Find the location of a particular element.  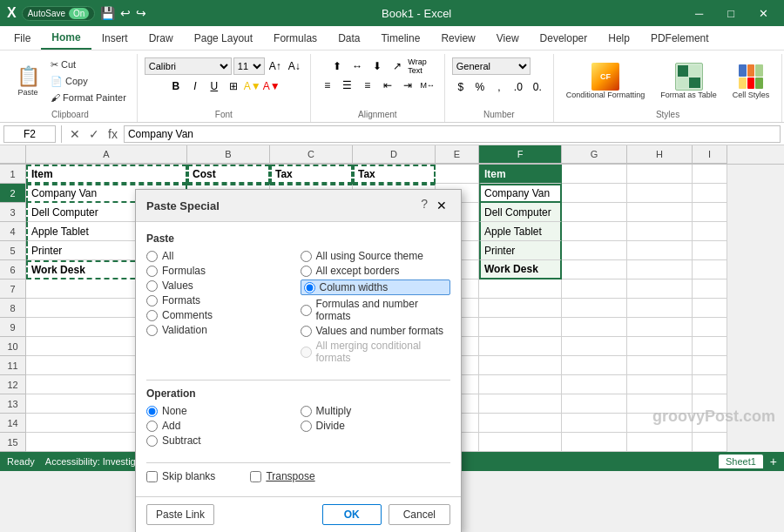

cell-h13 is located at coordinates (660, 404).